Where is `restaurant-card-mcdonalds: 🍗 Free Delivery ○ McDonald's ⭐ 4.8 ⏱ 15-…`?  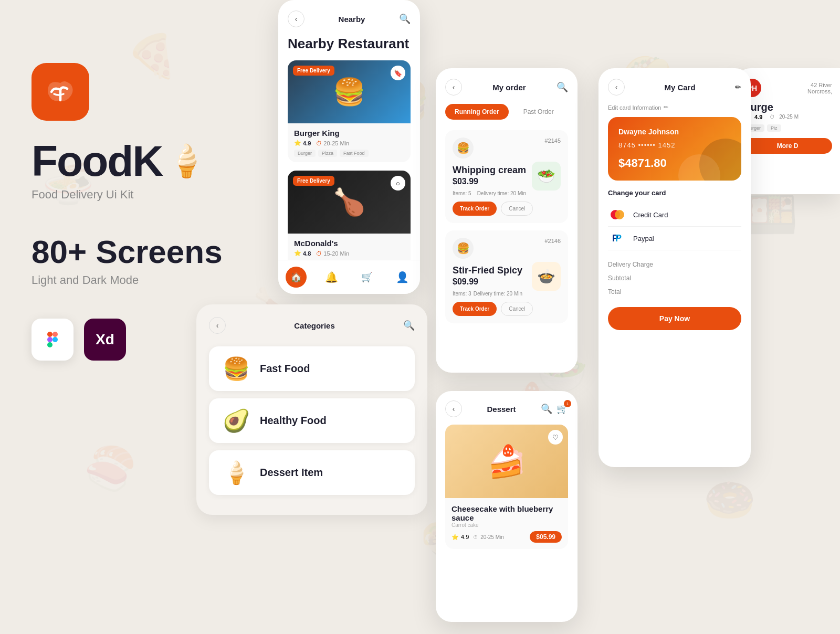 restaurant-card-mcdonalds: 🍗 Free Delivery ○ McDonald's ⭐ 4.8 ⏱ 15-… is located at coordinates (349, 221).